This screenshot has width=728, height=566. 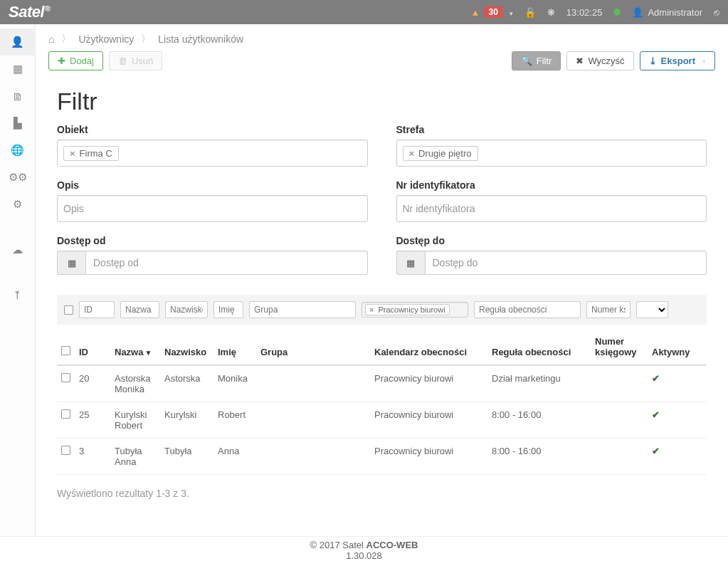 I want to click on col-filter-regula, so click(x=527, y=310).